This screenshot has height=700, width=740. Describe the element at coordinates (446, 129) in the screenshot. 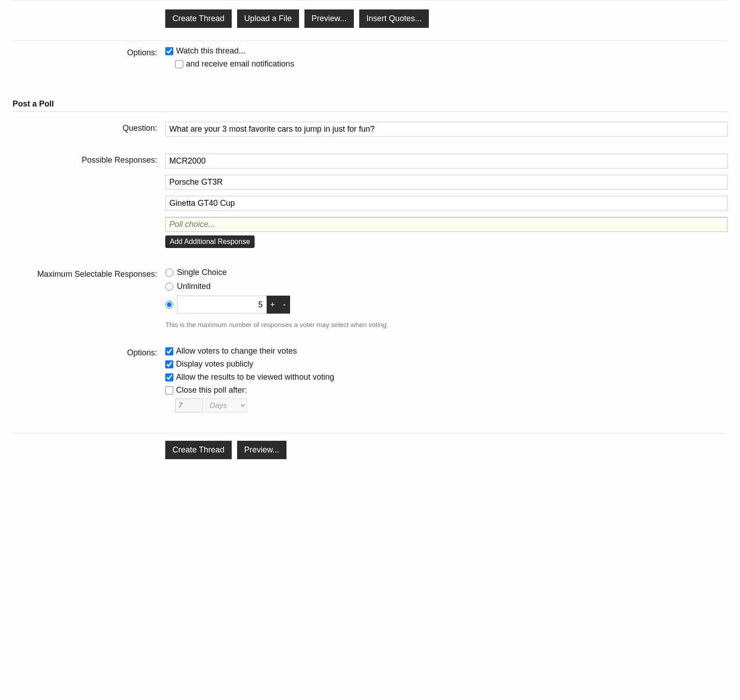

I see `question-input` at that location.